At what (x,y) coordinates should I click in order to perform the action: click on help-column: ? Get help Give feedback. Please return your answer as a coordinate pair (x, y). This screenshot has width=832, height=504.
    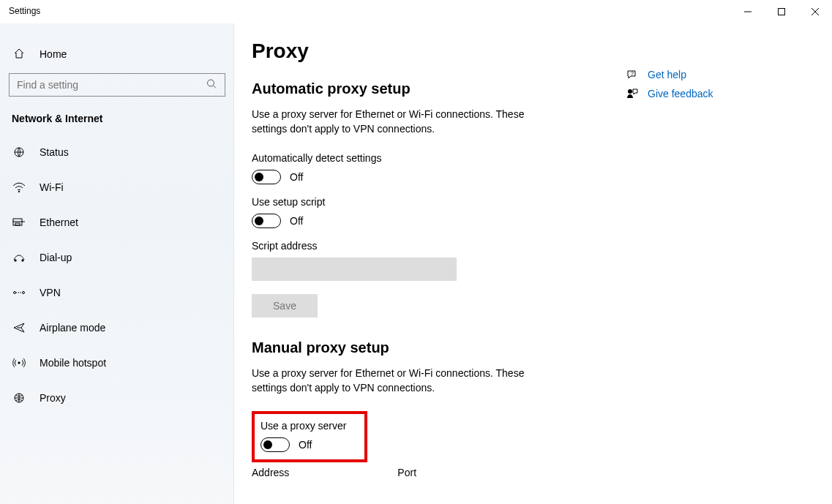
    Looking at the image, I should click on (699, 88).